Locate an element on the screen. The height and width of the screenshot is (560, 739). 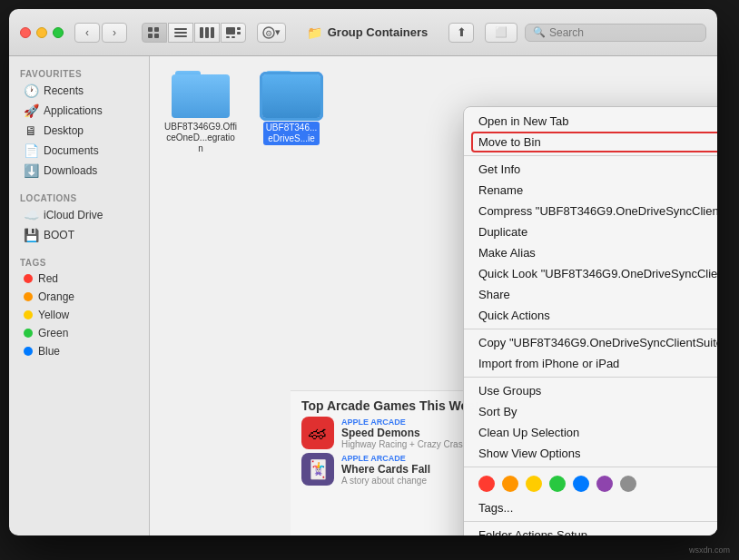
recents-label: Recents is located at coordinates (64, 91).